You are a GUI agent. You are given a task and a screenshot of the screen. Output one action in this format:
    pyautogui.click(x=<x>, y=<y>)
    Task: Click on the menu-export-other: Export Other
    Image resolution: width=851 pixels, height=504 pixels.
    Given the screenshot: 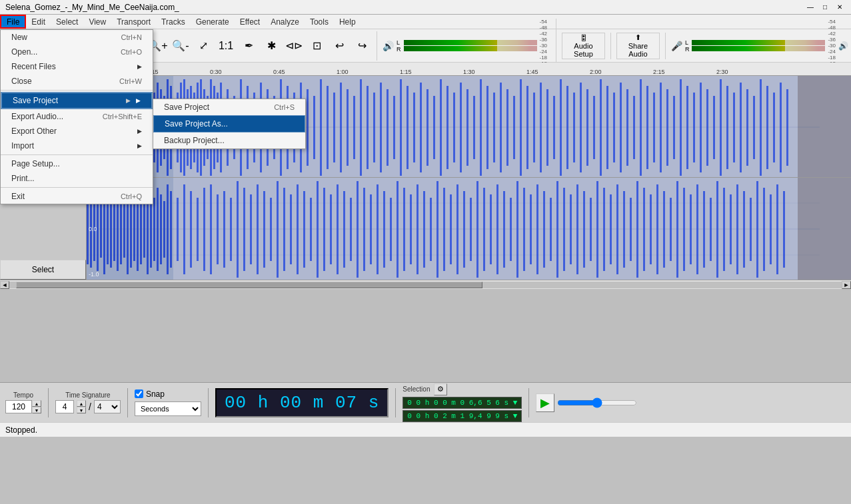 What is the action you would take?
    pyautogui.click(x=77, y=131)
    